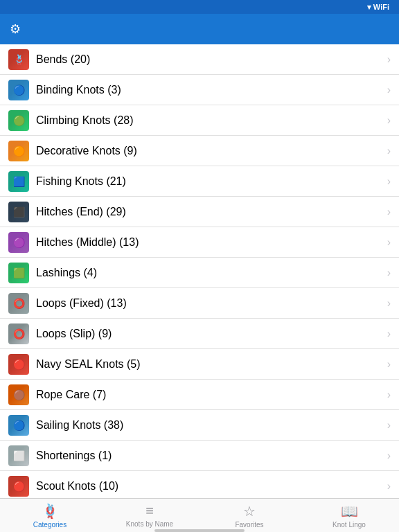  Describe the element at coordinates (19, 334) in the screenshot. I see `category-icon-loops-slip: ⭕` at that location.